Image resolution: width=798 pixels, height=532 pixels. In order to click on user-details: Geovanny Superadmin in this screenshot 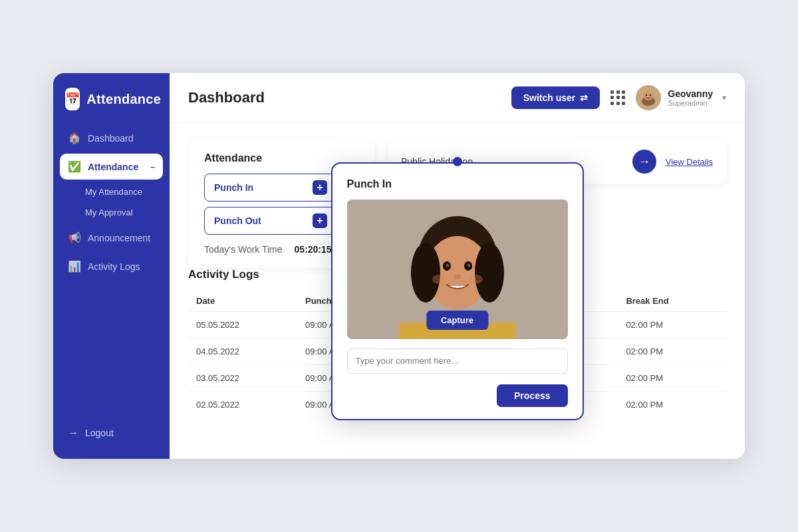, I will do `click(690, 98)`.